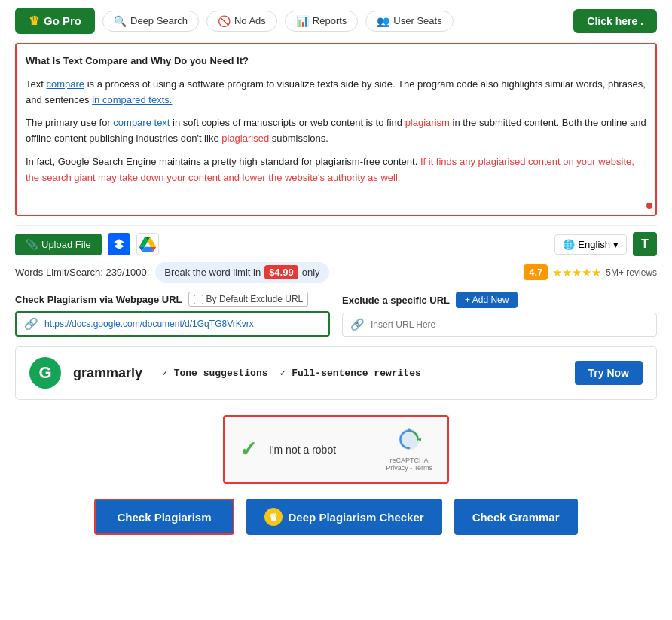  Describe the element at coordinates (499, 314) in the screenshot. I see `exclude-url-section: Exclude a specific URL + Add New 🔗` at that location.